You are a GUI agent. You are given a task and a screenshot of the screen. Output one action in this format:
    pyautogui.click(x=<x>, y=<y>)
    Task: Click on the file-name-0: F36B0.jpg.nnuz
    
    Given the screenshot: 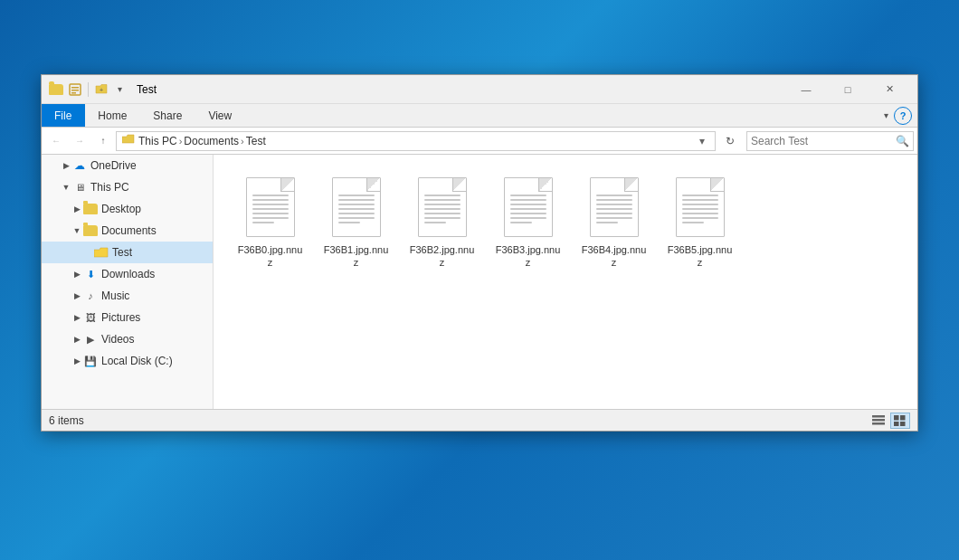 What is the action you would take?
    pyautogui.click(x=270, y=257)
    